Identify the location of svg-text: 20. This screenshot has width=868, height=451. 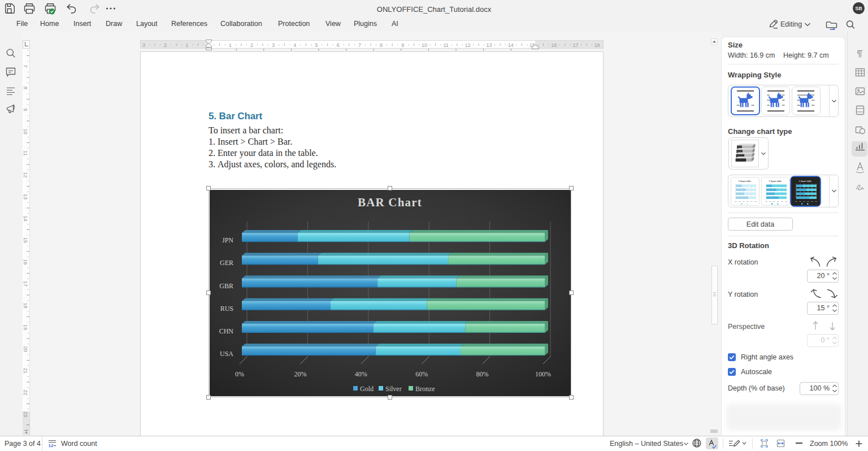
(25, 349).